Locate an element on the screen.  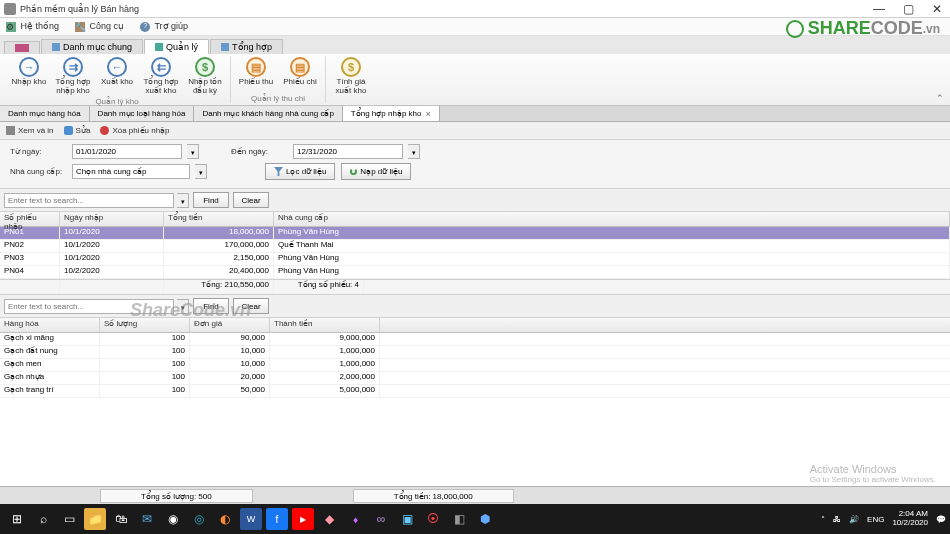
edit-button: Sửa is located at coordinates (78, 130).